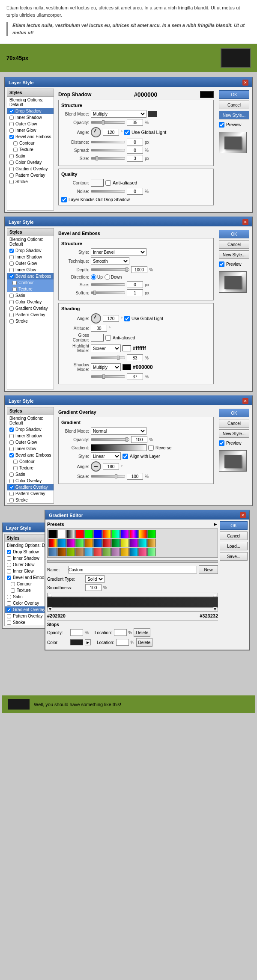 The width and height of the screenshot is (257, 980). Describe the element at coordinates (123, 642) in the screenshot. I see `stop-location-input2` at that location.